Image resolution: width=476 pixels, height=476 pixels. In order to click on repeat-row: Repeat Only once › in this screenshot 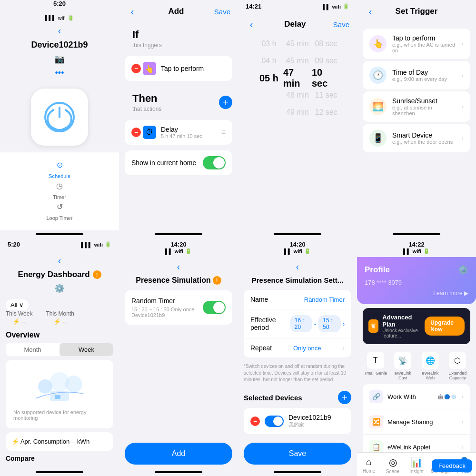, I will do `click(298, 348)`.